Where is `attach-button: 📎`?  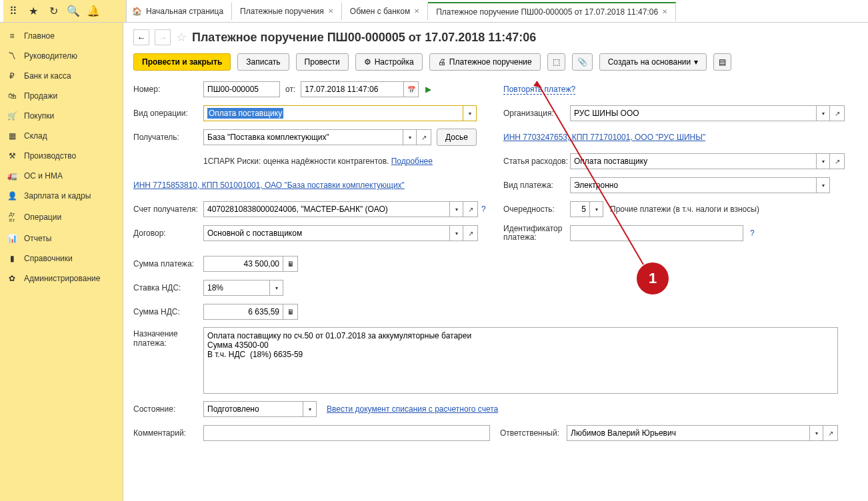 attach-button: 📎 is located at coordinates (583, 62).